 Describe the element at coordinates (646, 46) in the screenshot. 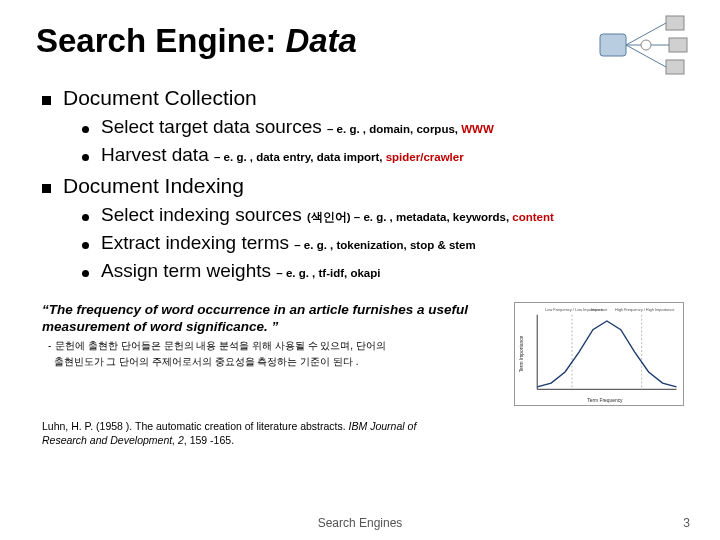

I see `network-diagram-figure` at that location.